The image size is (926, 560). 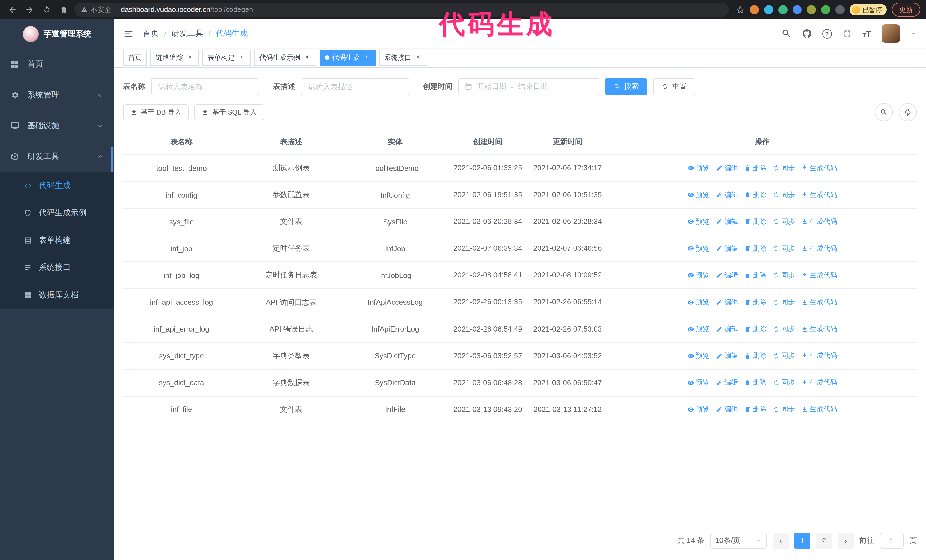 I want to click on browser-back-button, so click(x=13, y=10).